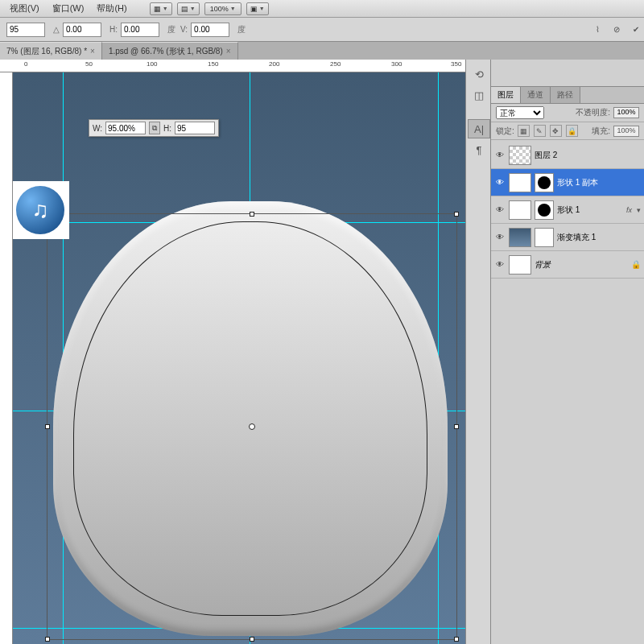  What do you see at coordinates (47, 427) in the screenshot?
I see `handle-ml` at bounding box center [47, 427].